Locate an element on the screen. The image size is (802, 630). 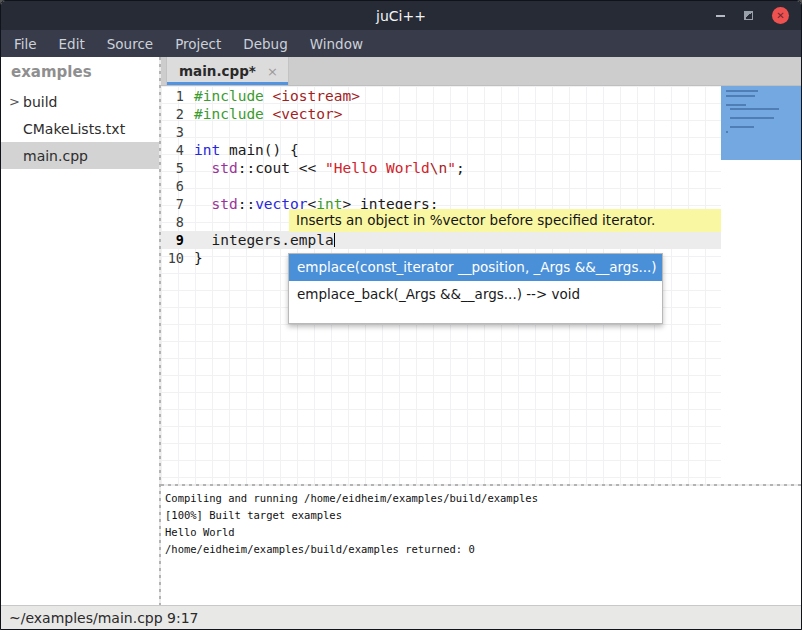
window-controls: ✕ is located at coordinates (752, 16).